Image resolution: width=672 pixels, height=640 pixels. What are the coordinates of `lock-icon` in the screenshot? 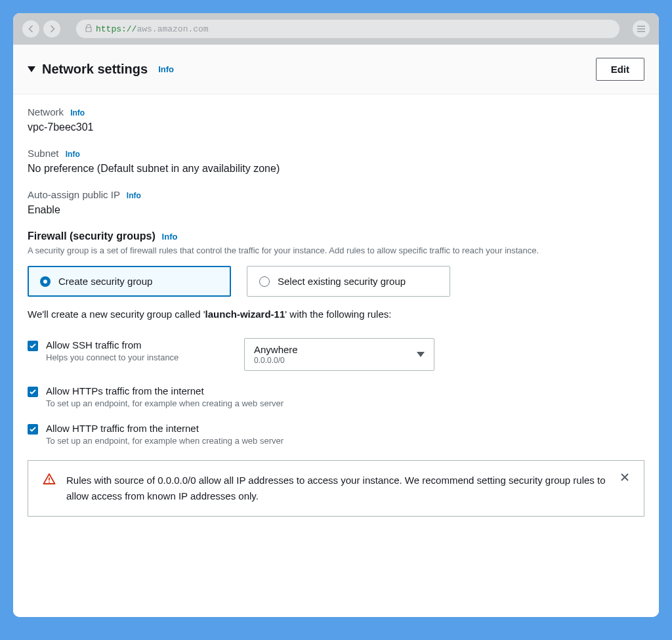 It's located at (89, 29).